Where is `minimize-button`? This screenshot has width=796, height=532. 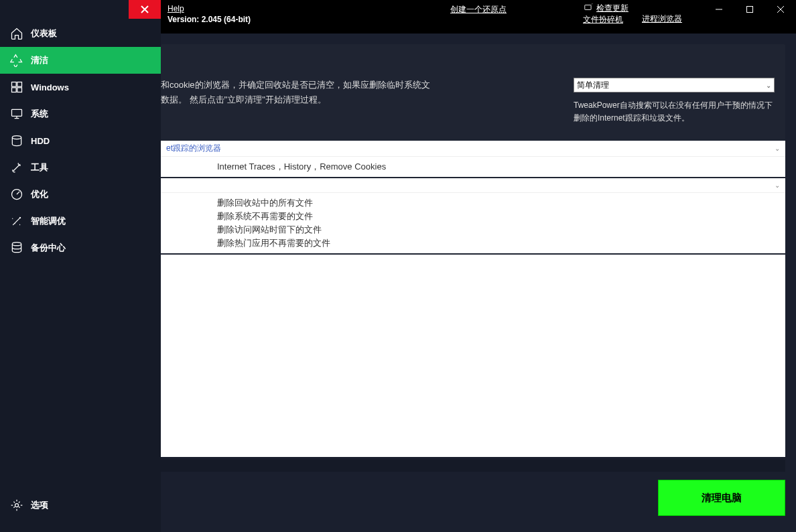 minimize-button is located at coordinates (719, 9).